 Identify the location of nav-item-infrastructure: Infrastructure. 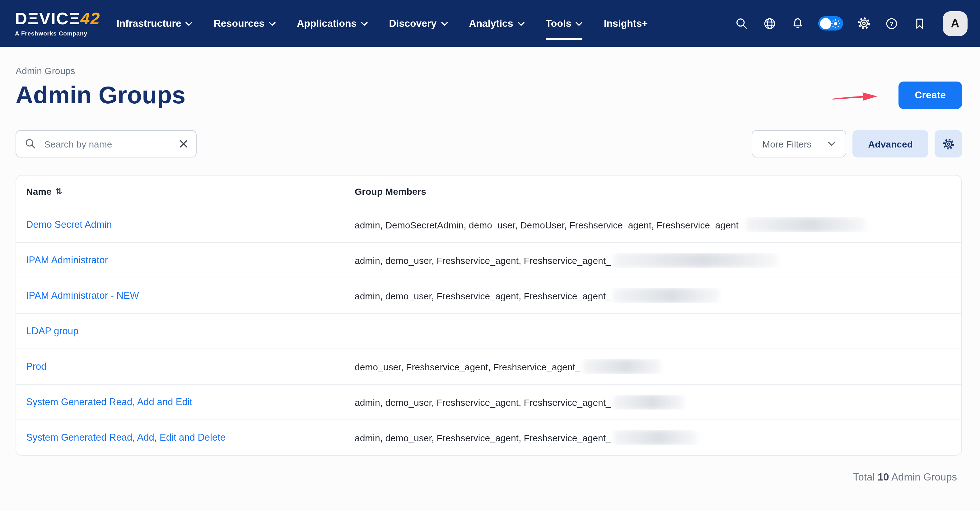
(154, 24).